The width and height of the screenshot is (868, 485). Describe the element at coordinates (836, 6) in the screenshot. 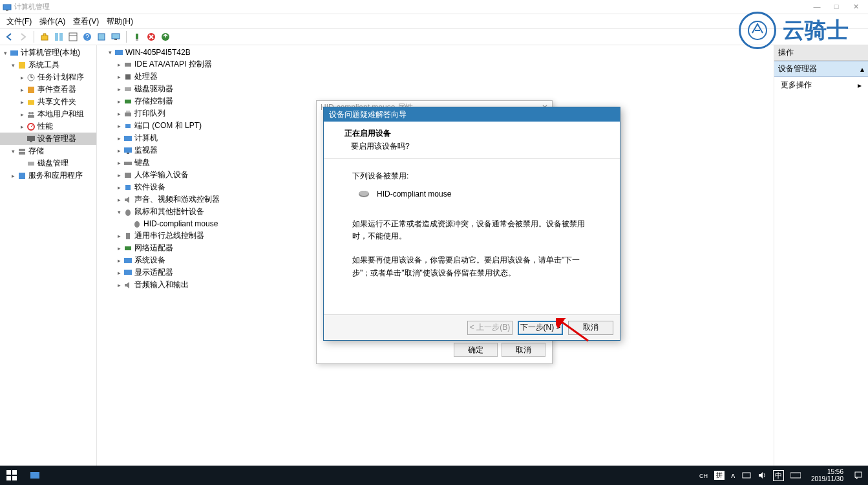

I see `window-controls: — □ ✕` at that location.